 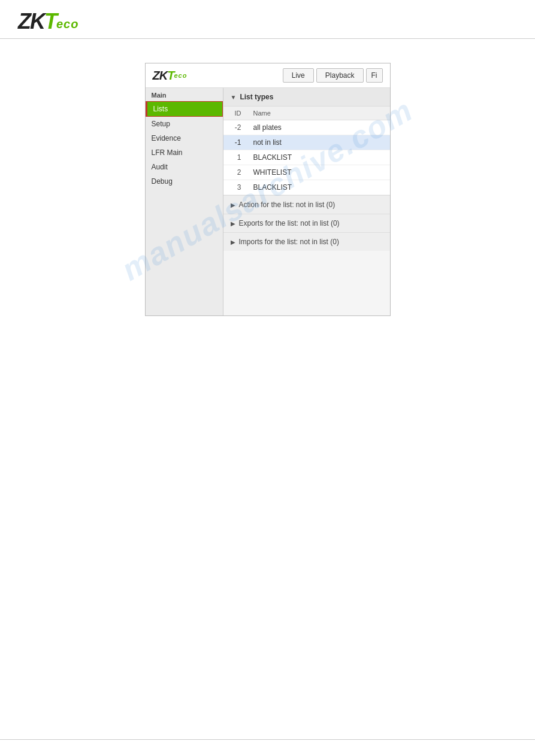 What do you see at coordinates (268, 75) in the screenshot?
I see `app-header: ZKTeco Live Playback Fi` at bounding box center [268, 75].